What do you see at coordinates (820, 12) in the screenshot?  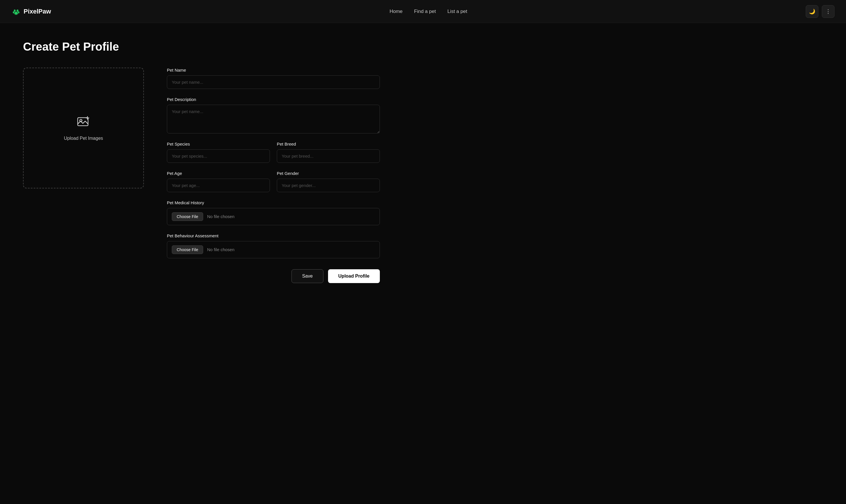 I see `nav-actions: 🌙 ⋮` at bounding box center [820, 12].